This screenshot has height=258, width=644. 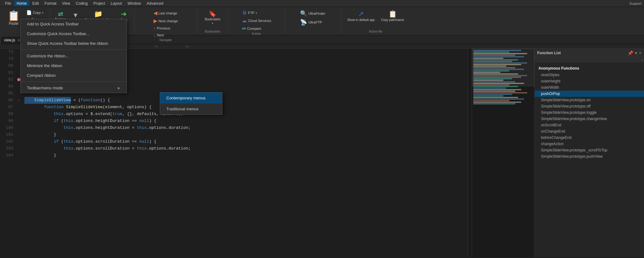 I want to click on func-item-onChangeEnd: onChangeEnd, so click(x=589, y=131).